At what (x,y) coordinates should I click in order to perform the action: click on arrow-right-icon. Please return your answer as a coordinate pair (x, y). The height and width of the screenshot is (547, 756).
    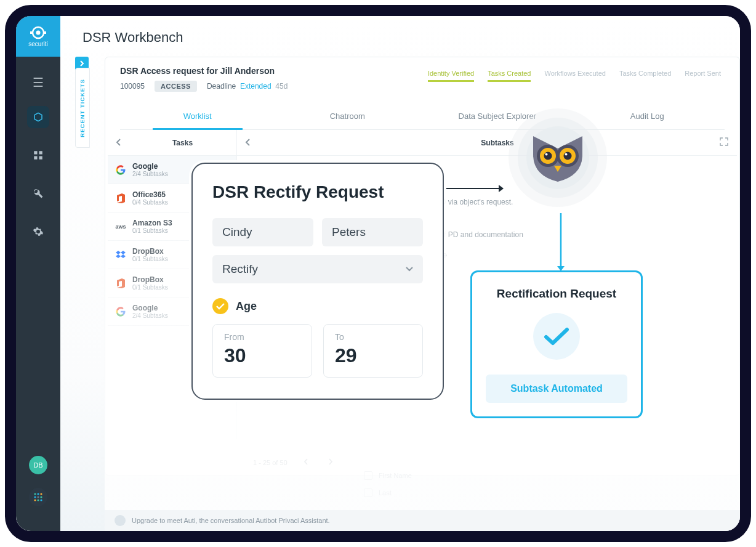
    Looking at the image, I should click on (477, 188).